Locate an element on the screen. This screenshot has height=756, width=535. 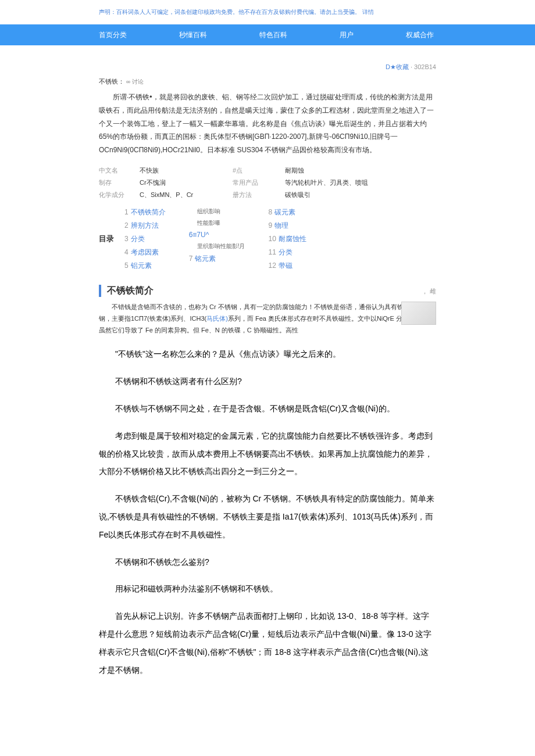
info-value: Cr不愧润 is located at coordinates (186, 182).